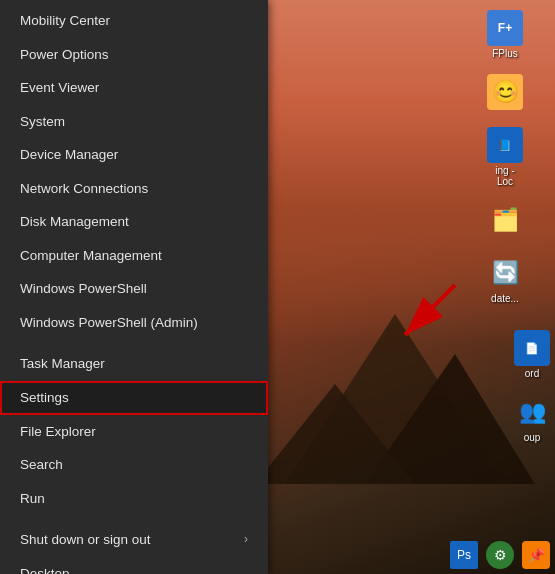 The width and height of the screenshot is (555, 574). Describe the element at coordinates (532, 386) in the screenshot. I see `desktop-icons-lower: 📄 ord 👥 oup` at that location.